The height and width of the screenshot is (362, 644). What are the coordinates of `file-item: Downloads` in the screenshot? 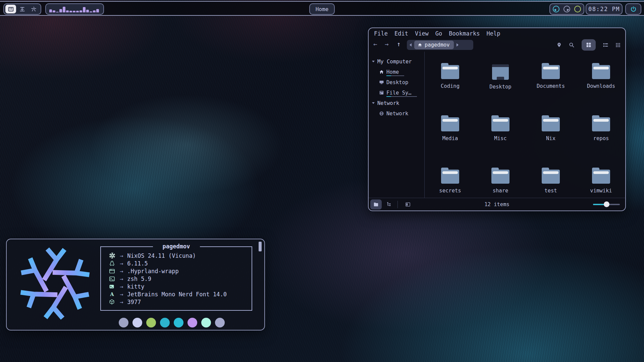 It's located at (601, 82).